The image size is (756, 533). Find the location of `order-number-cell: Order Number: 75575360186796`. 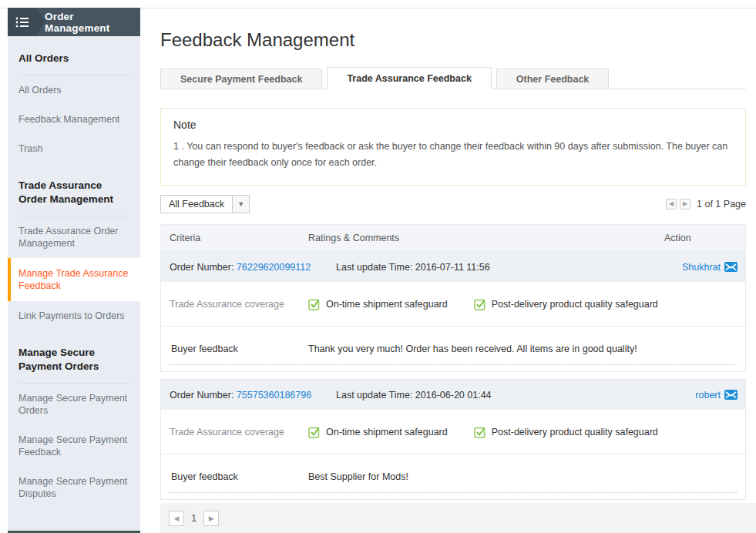

order-number-cell: Order Number: 75575360186796 is located at coordinates (234, 395).